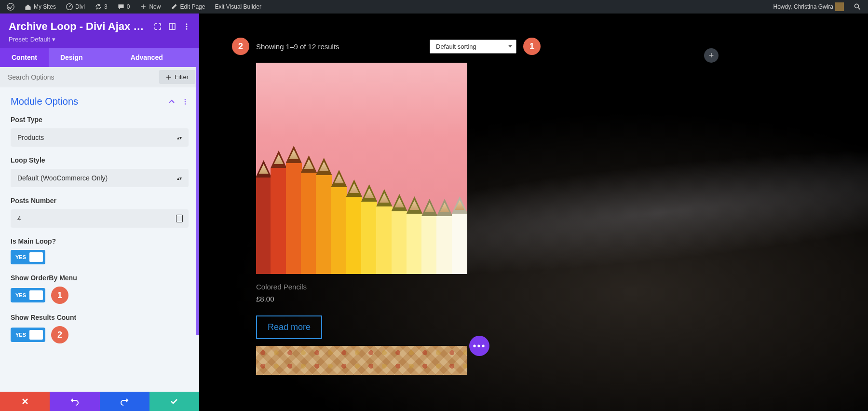 This screenshot has height=411, width=868. What do you see at coordinates (289, 327) in the screenshot?
I see `read-more-button: Read more` at bounding box center [289, 327].